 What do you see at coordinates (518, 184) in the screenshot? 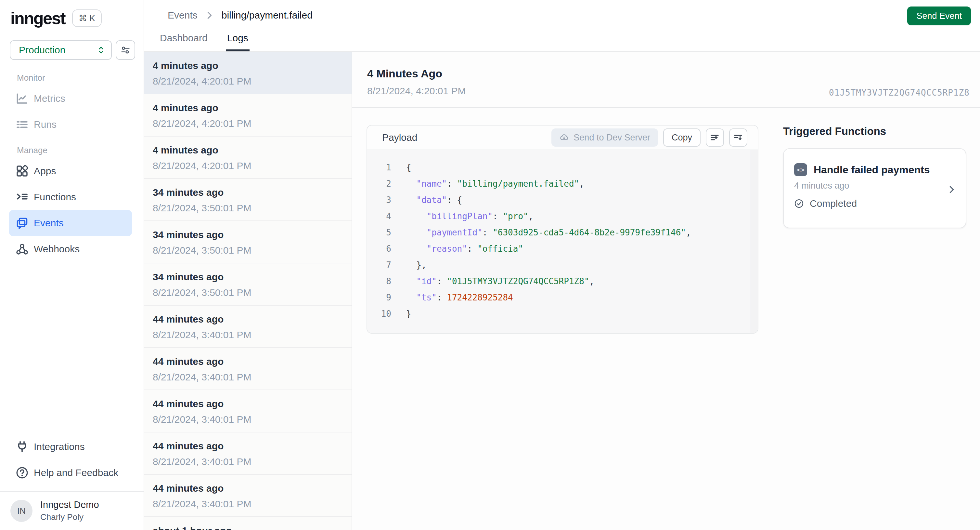
I see `json-string: "billing/payment.failed"` at bounding box center [518, 184].